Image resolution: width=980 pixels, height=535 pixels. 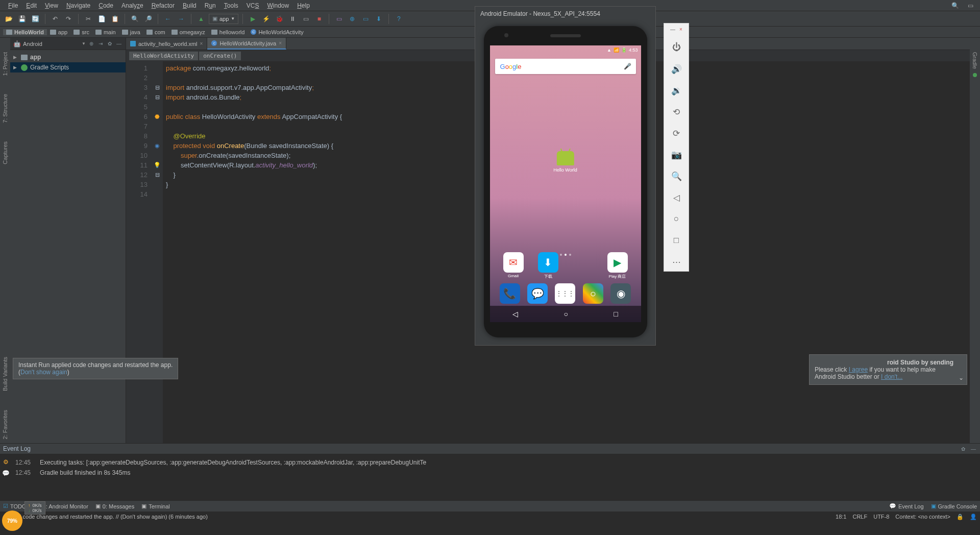 What do you see at coordinates (339, 19) in the screenshot?
I see `avd-icon: ▭` at bounding box center [339, 19].